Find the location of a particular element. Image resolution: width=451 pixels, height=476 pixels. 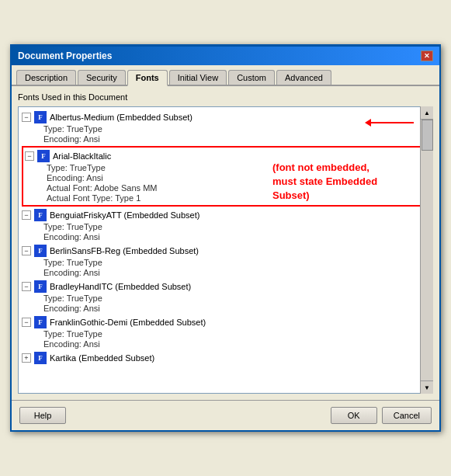

font-entry-berlin: − F BerlinSansFB-Reg (Embedded Subset) T… is located at coordinates (225, 261).